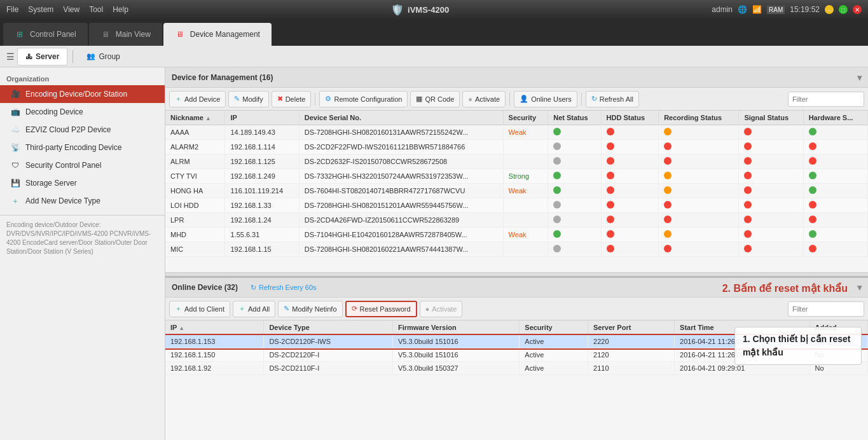 This screenshot has width=868, height=440. Describe the element at coordinates (525, 132) in the screenshot. I see `cell-security: Weak` at that location.